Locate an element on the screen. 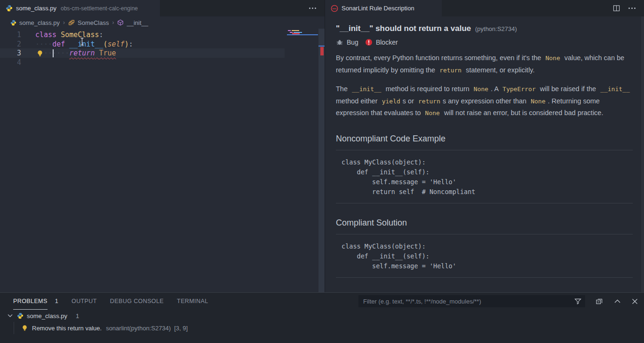 The width and height of the screenshot is (644, 343). breadcrumb: some_class.py › SomeClass › __init__ is located at coordinates (162, 23).